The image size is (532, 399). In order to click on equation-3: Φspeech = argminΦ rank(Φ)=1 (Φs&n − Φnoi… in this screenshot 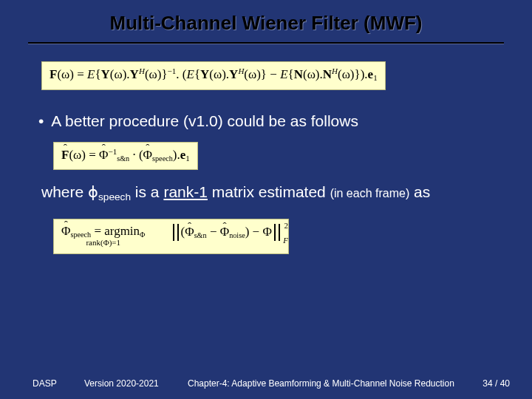, I will do `click(171, 236)`.